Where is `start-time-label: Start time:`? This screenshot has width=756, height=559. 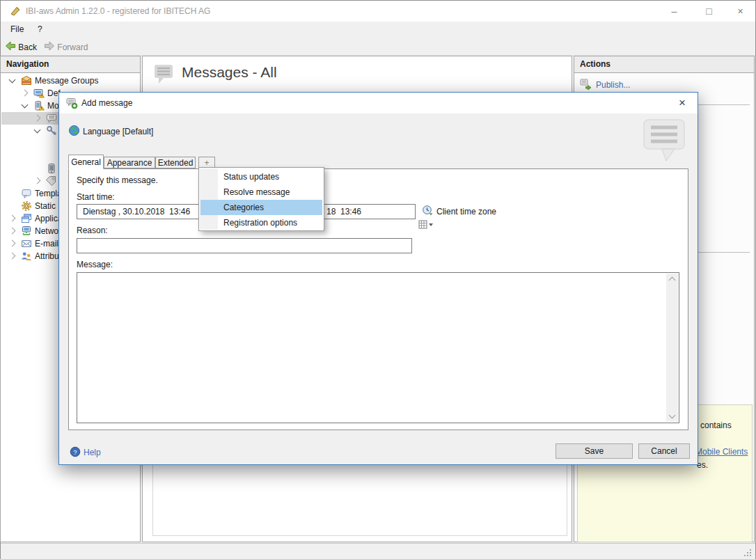 start-time-label: Start time: is located at coordinates (96, 197).